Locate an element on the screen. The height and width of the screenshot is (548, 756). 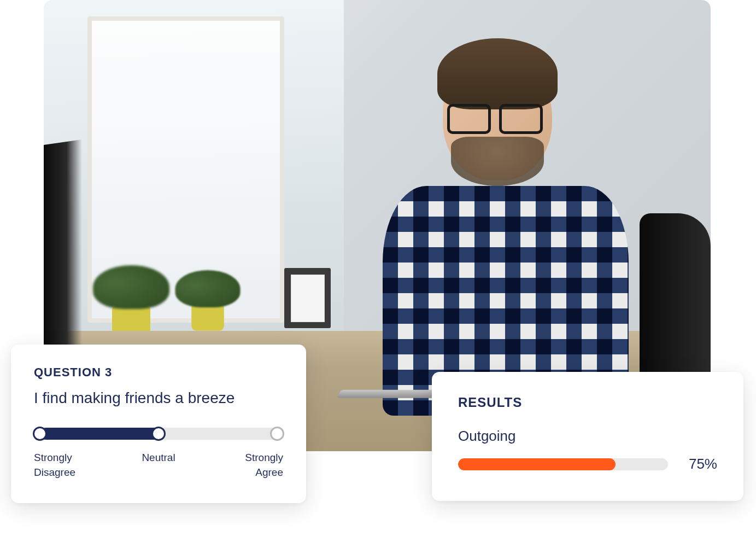
likert-slider is located at coordinates (159, 434).